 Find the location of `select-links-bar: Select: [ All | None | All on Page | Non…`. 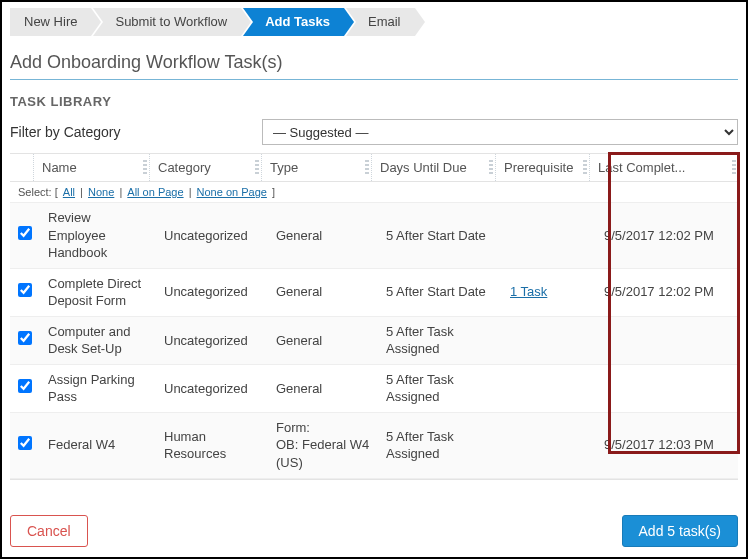

select-links-bar: Select: [ All | None | All on Page | Non… is located at coordinates (374, 192).